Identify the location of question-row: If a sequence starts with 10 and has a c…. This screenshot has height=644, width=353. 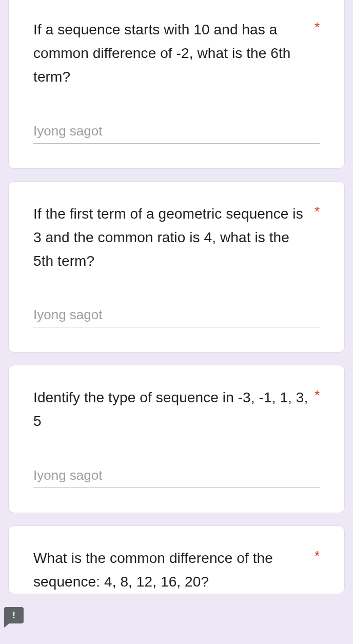
(176, 53).